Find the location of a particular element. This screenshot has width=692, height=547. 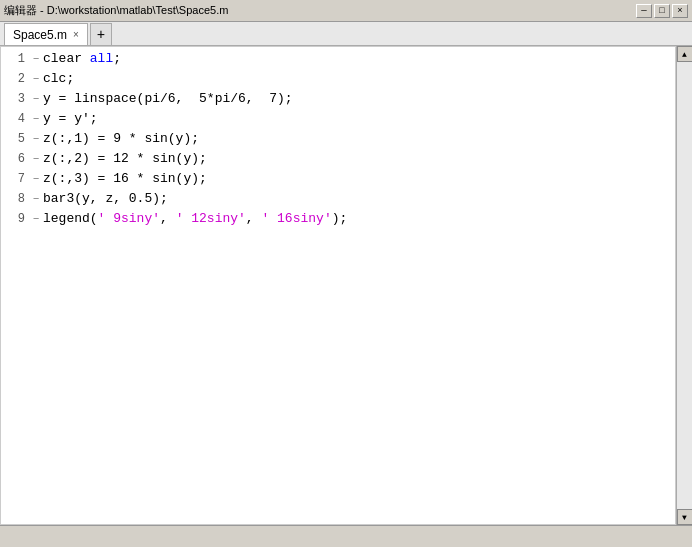

code-line: 2–clc; is located at coordinates (338, 81).